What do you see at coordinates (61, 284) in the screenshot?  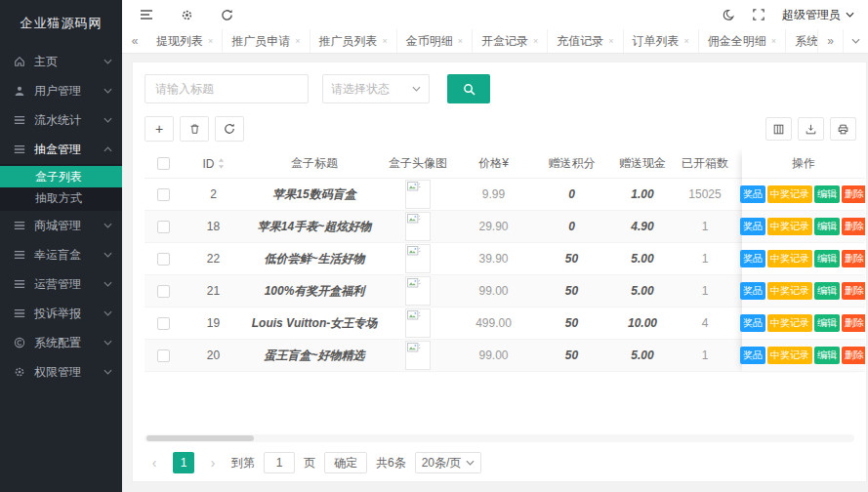 I see `sidebar-item-7: 运营管理` at bounding box center [61, 284].